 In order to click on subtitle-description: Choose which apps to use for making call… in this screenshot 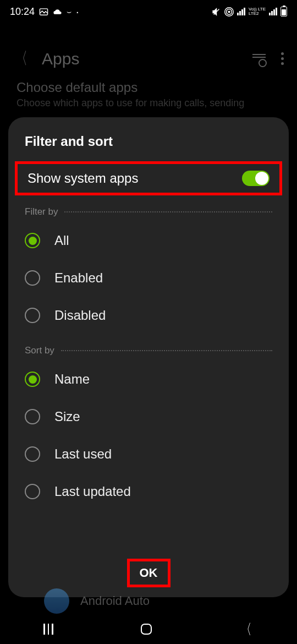, I will do `click(148, 103)`.